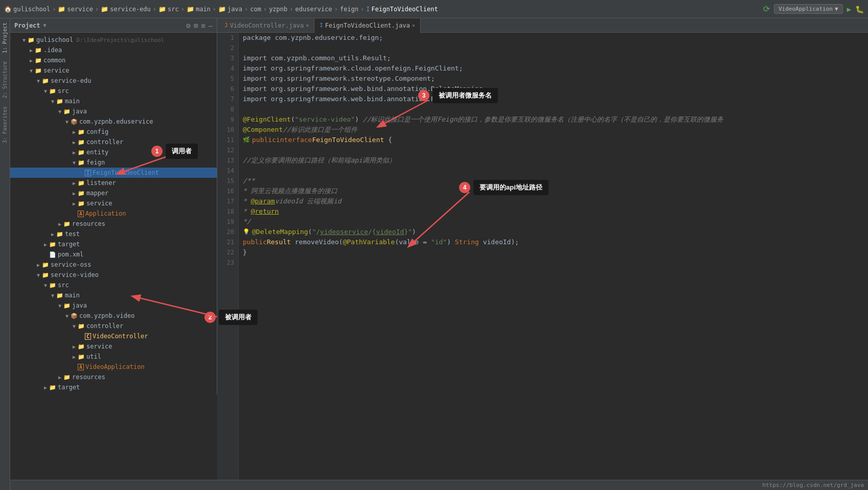  What do you see at coordinates (89, 224) in the screenshot?
I see `tree-node-label: resources` at bounding box center [89, 224].